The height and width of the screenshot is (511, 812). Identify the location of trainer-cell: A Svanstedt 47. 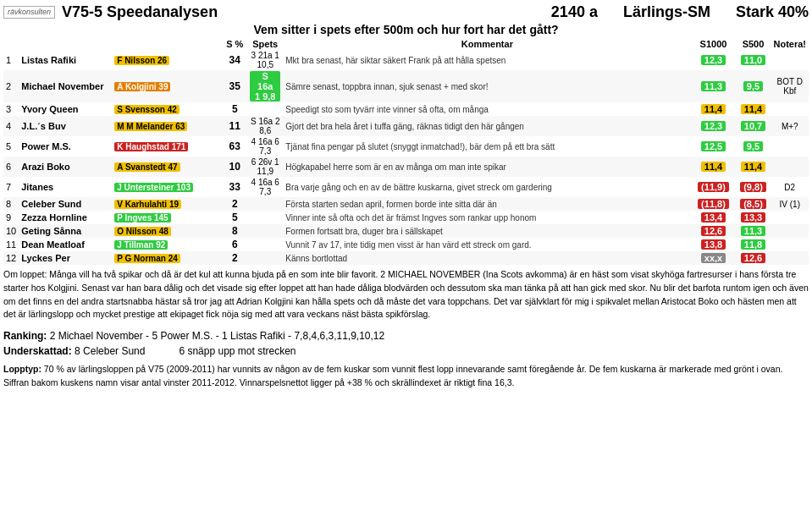
(167, 167).